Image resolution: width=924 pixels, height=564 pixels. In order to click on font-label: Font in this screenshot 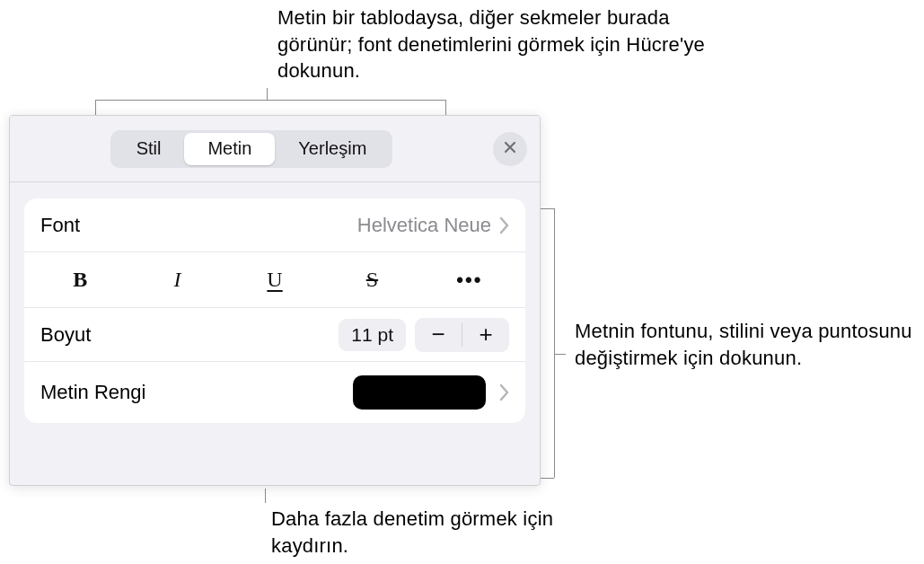, I will do `click(199, 225)`.